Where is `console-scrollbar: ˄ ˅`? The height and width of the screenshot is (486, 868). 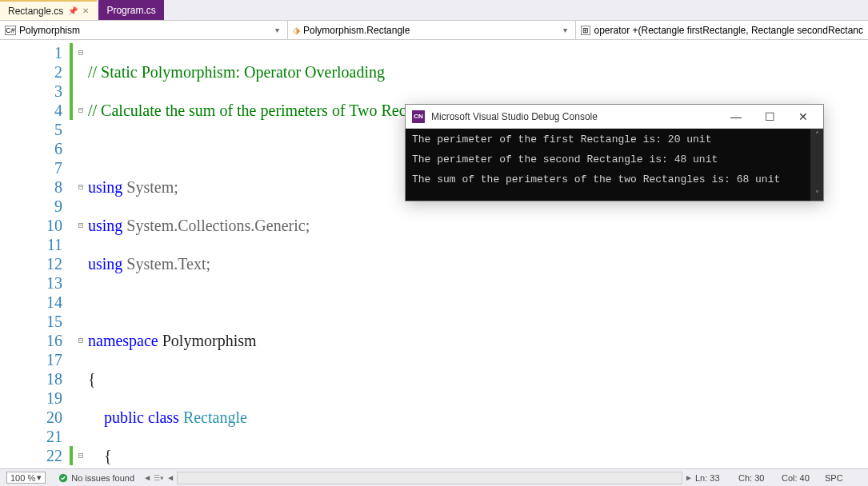
console-scrollbar: ˄ ˅ is located at coordinates (817, 165).